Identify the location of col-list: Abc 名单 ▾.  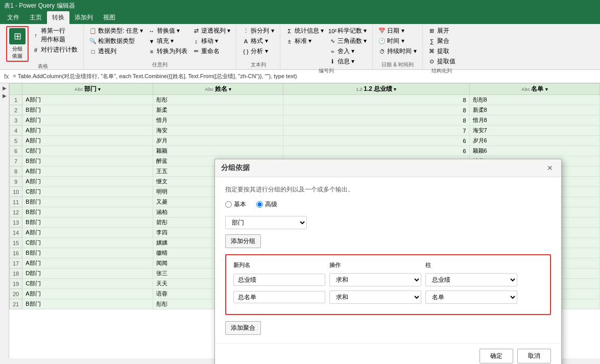
(535, 89).